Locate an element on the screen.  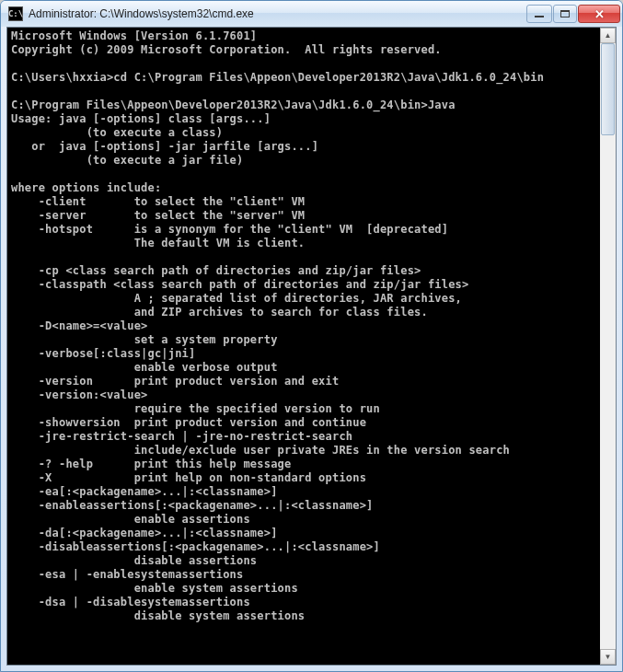
close-icon: ✕ is located at coordinates (600, 15).